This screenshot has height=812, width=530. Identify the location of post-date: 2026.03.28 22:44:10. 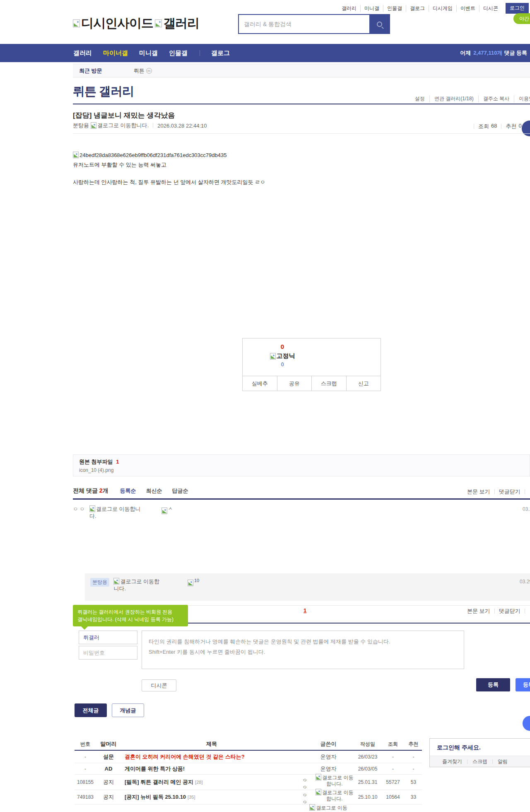
(182, 126).